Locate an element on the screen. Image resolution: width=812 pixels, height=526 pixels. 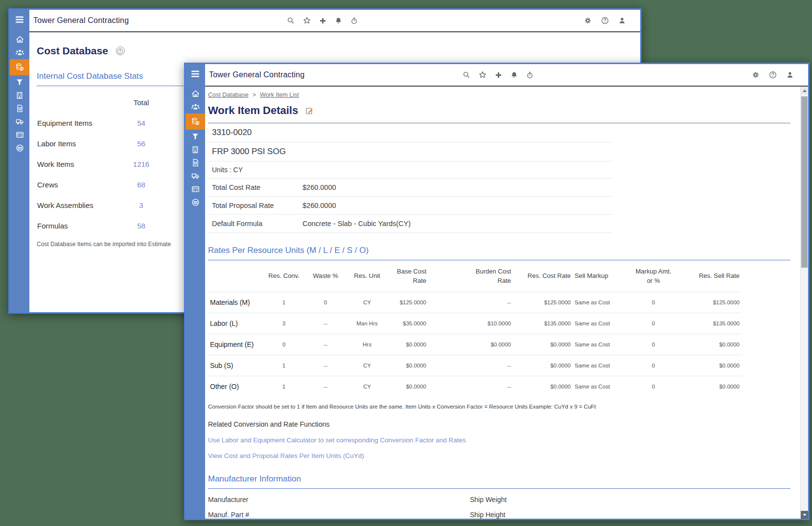
scroll-down-button is located at coordinates (805, 515).